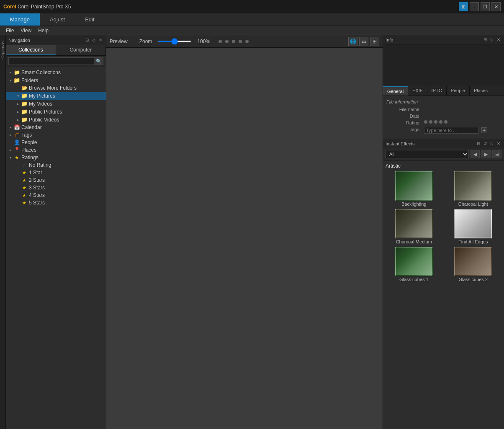 This screenshot has height=429, width=504. What do you see at coordinates (56, 142) in the screenshot?
I see `tree-item-people: 👤 People` at bounding box center [56, 142].